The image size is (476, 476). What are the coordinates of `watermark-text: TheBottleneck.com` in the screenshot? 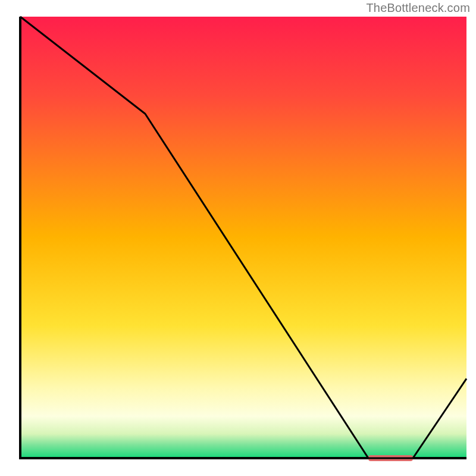 It's located at (418, 8).